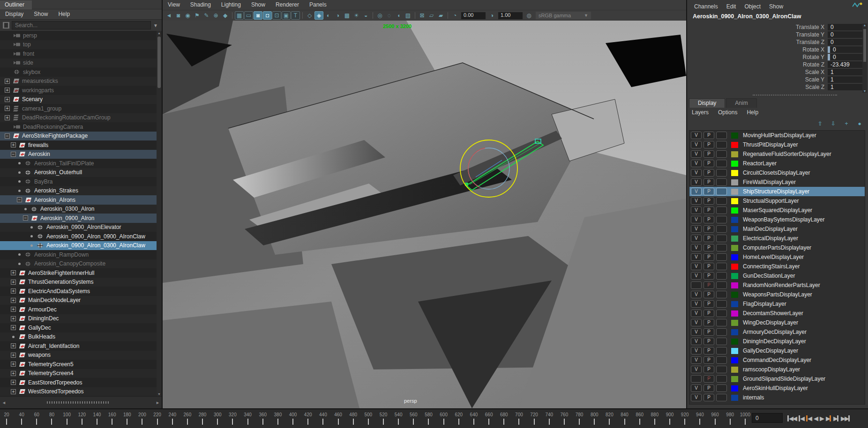 This screenshot has height=428, width=868. I want to click on layer-row-HomeLevelDisplayLayer: VPHomeLevelDisplayLayer, so click(777, 257).